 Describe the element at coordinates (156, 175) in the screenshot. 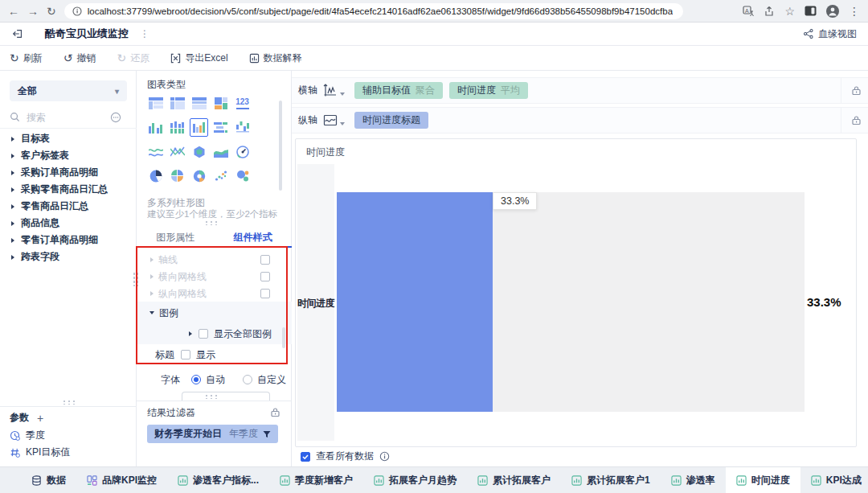

I see `chart-type-pie-icon` at that location.